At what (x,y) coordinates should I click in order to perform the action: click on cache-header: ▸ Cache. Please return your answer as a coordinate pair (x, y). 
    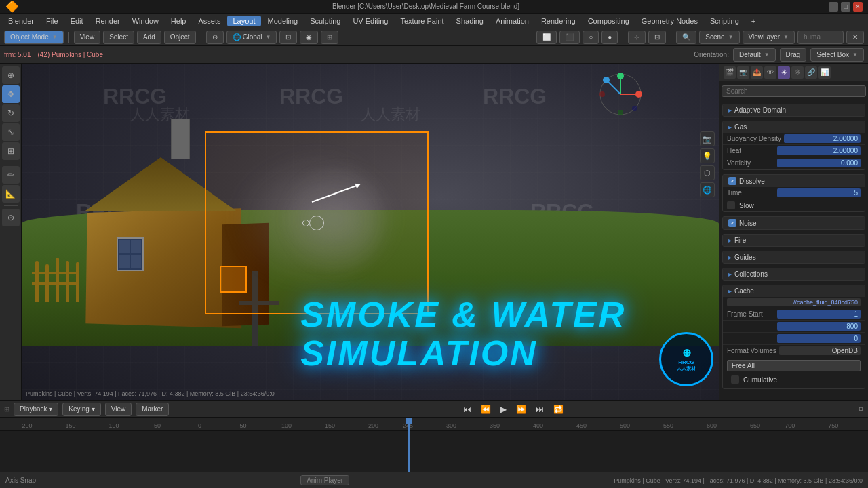
    Looking at the image, I should click on (793, 291).